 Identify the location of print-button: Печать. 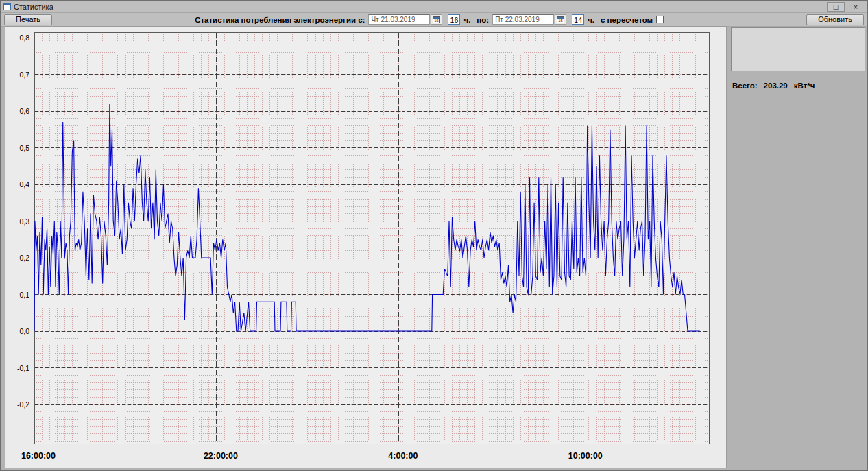
(28, 20).